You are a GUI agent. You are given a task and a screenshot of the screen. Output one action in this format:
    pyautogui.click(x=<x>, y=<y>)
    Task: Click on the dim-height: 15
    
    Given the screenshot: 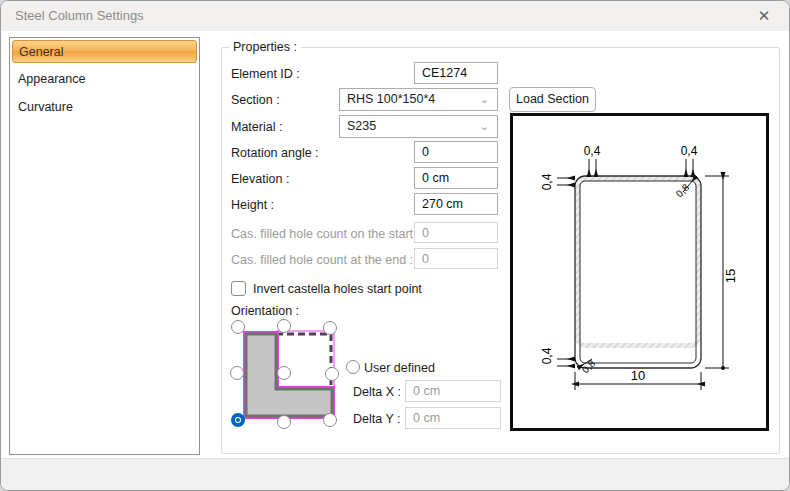 What is the action you would take?
    pyautogui.click(x=730, y=276)
    